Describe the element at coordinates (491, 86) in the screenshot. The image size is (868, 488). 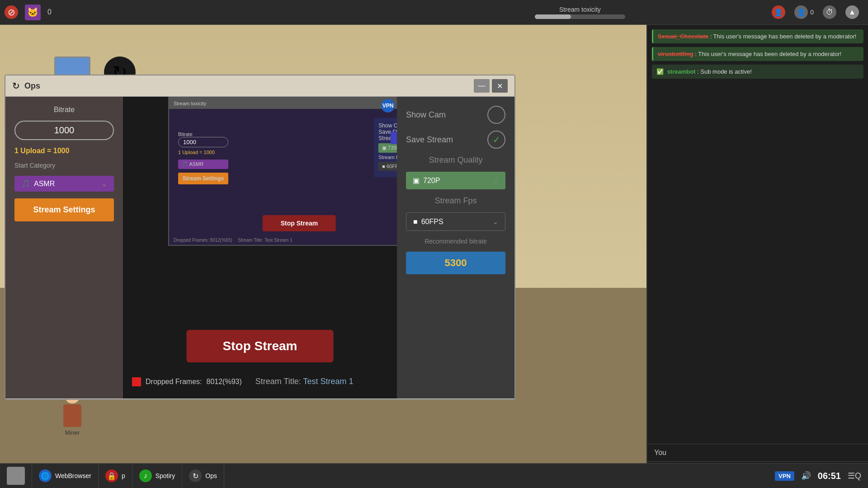
I see `window-controls: — ✕` at that location.